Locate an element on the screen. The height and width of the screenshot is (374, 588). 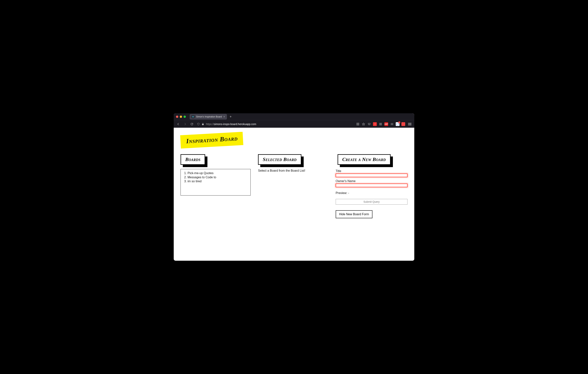
maximize-window-button is located at coordinates (185, 117).